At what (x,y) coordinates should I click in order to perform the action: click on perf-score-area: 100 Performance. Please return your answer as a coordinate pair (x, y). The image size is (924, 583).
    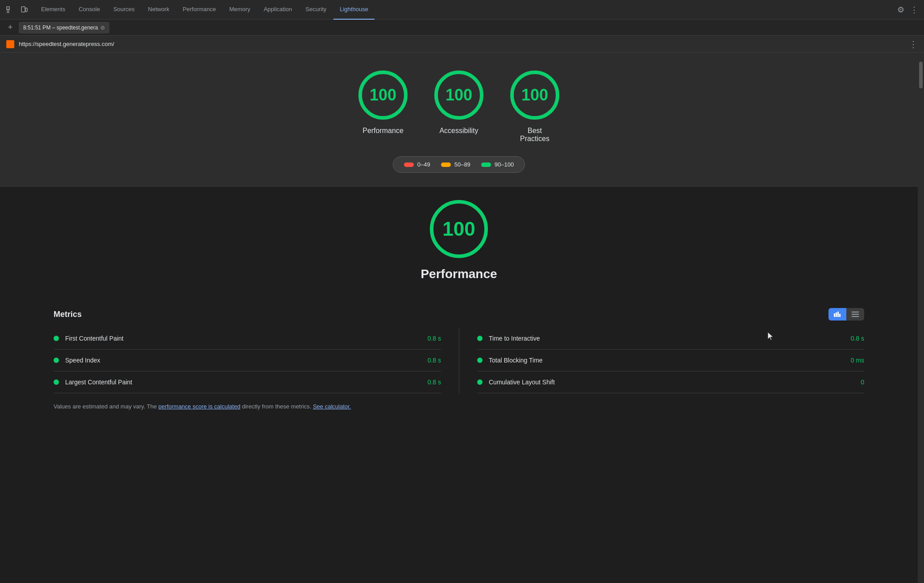
    Looking at the image, I should click on (459, 247).